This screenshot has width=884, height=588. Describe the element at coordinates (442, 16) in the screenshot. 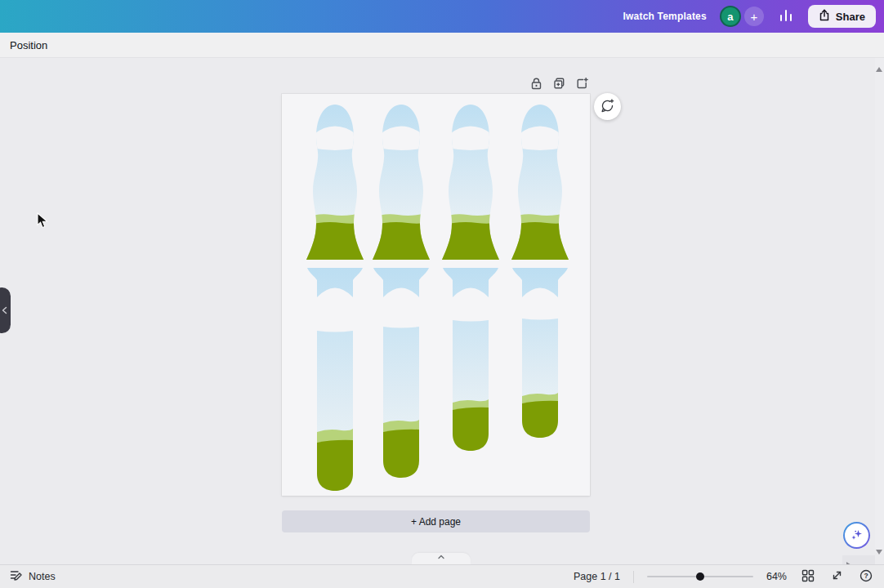

I see `top-bar: Iwatch Templates a + Share` at that location.